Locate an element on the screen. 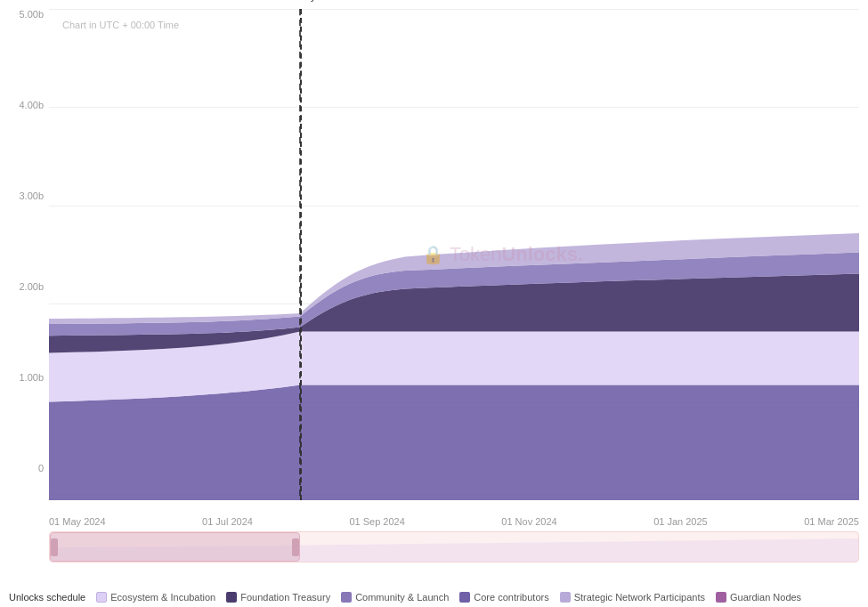 The image size is (868, 607). scrollbar-handle is located at coordinates (174, 546).